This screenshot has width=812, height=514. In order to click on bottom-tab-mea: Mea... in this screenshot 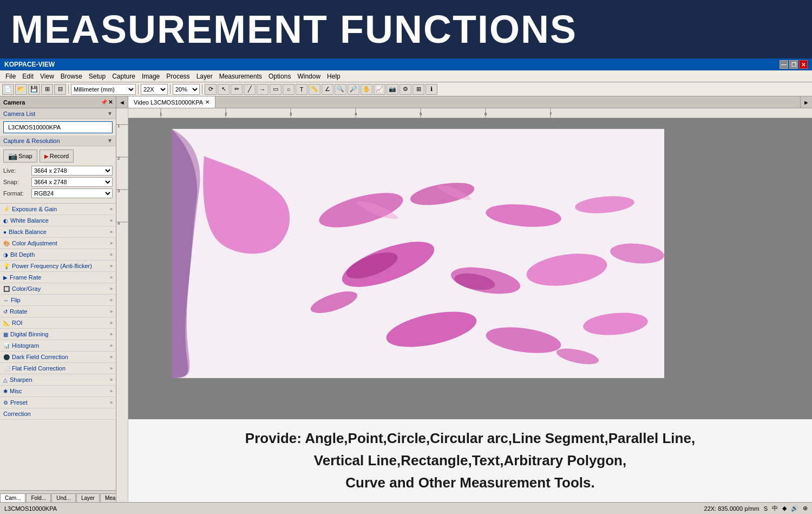, I will do `click(108, 498)`.